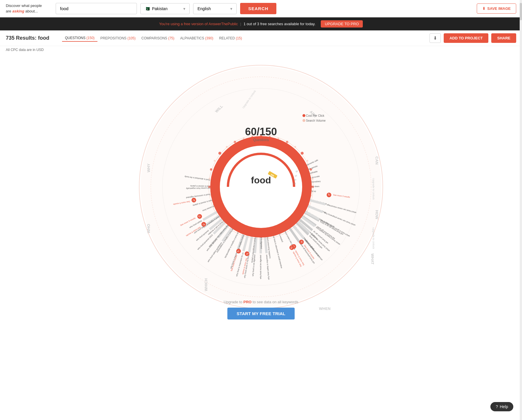 The height and width of the screenshot is (420, 522). Describe the element at coordinates (33, 38) in the screenshot. I see `results-count: 735 Results: food` at that location.